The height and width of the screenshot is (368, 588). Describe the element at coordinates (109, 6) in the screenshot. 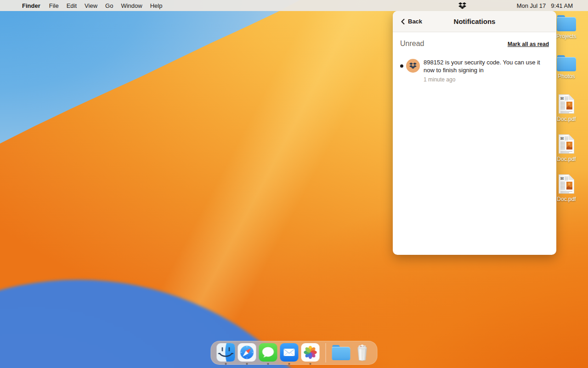

I see `menu-go: Go` at that location.